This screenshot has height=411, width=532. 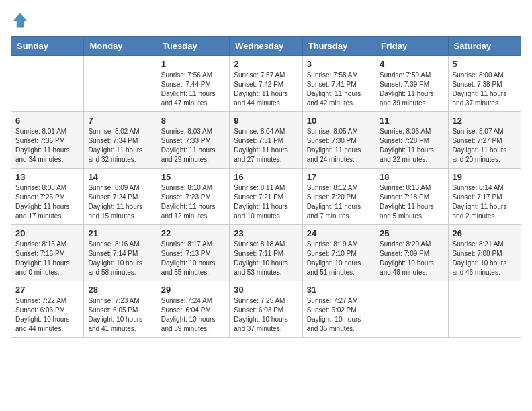 I want to click on day-number: 7, so click(x=120, y=121).